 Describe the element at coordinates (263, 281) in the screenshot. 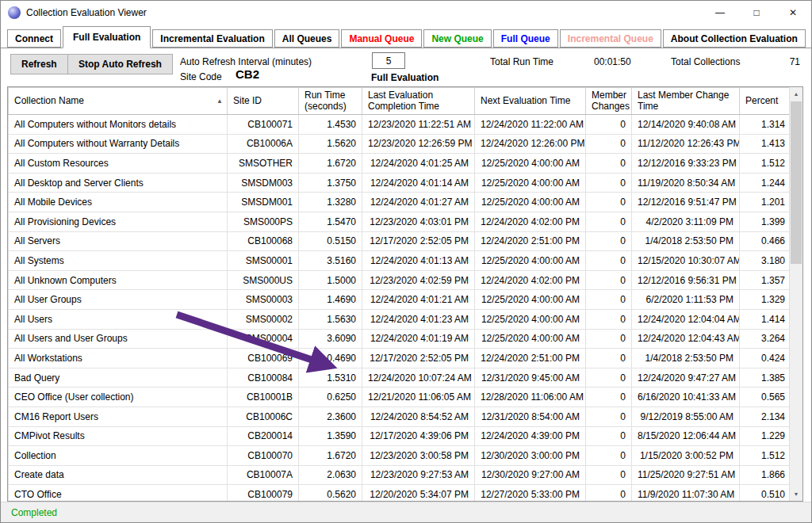

I see `cell-site_id: SMS000US` at that location.